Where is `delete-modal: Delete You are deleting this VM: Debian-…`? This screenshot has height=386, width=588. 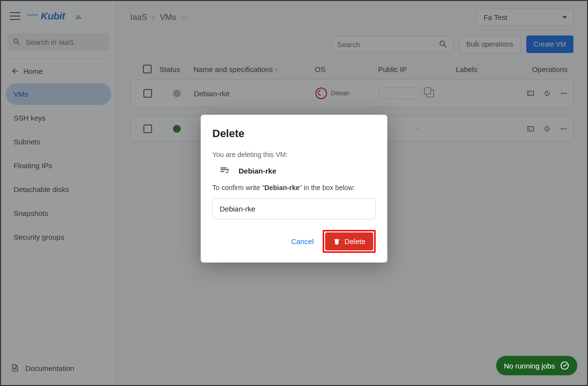 delete-modal: Delete You are deleting this VM: Debian-… is located at coordinates (294, 189).